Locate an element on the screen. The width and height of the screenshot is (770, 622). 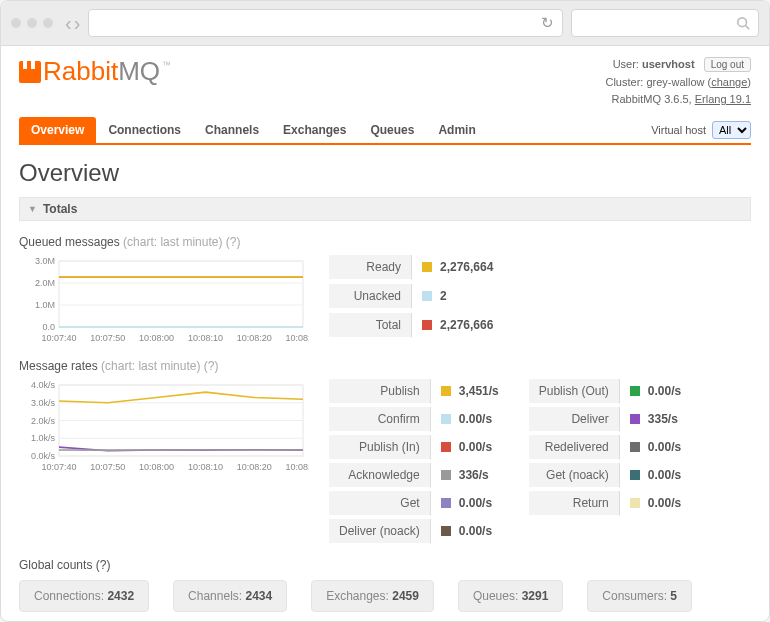
legend-key: Deliver is located at coordinates (574, 420).